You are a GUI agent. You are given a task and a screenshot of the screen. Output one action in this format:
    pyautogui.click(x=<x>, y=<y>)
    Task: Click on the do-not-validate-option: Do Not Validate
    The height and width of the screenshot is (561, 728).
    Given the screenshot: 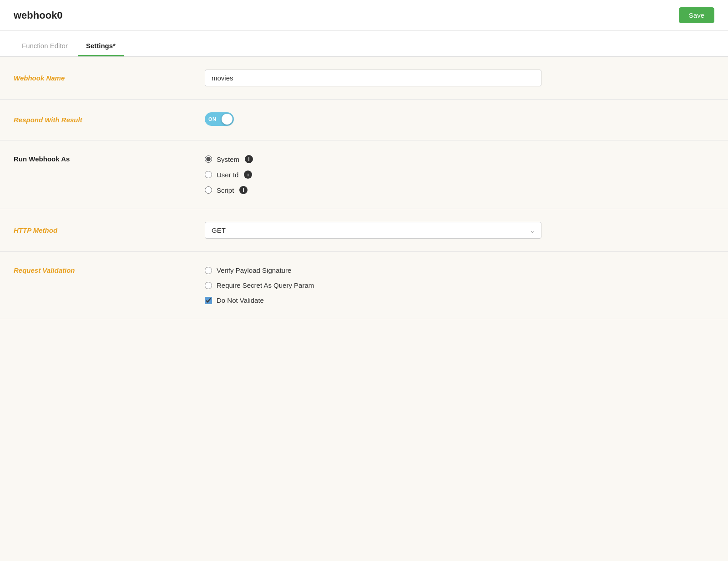 What is the action you would take?
    pyautogui.click(x=460, y=300)
    